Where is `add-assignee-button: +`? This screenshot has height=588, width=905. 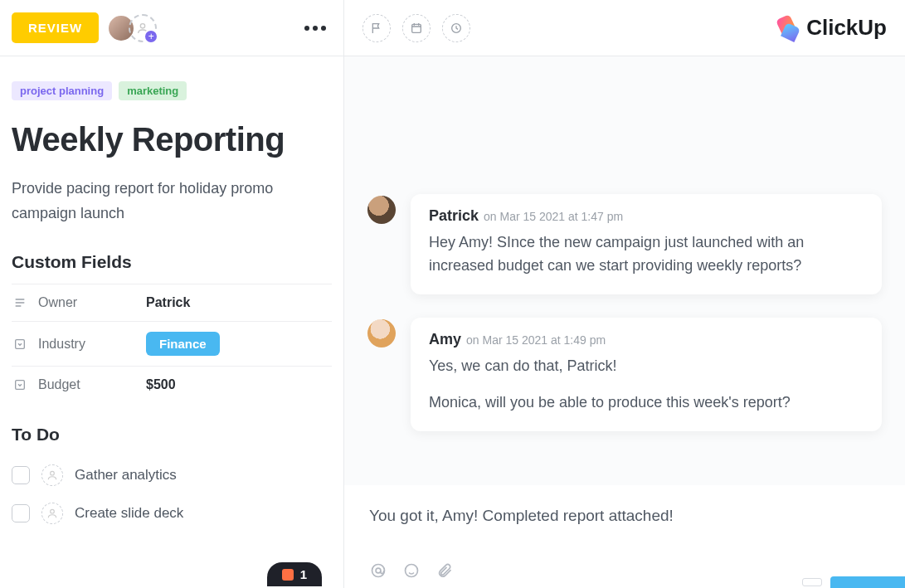 add-assignee-button: + is located at coordinates (143, 28).